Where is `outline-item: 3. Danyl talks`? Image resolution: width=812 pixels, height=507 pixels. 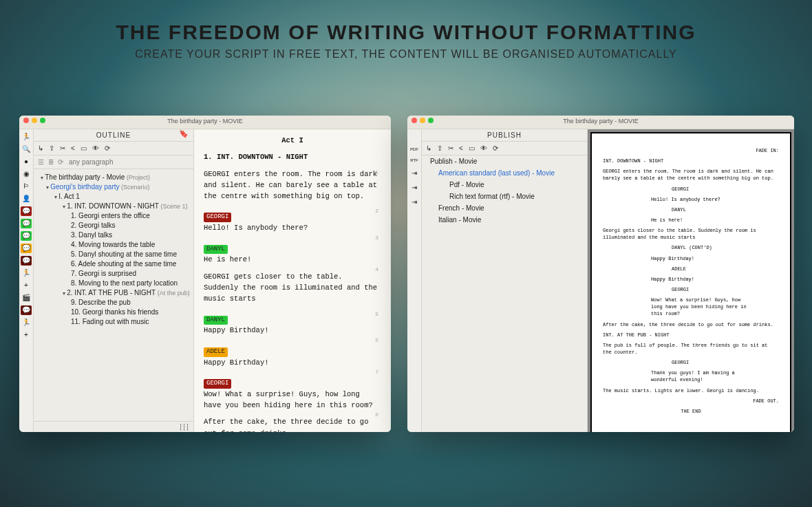 outline-item: 3. Danyl talks is located at coordinates (92, 235).